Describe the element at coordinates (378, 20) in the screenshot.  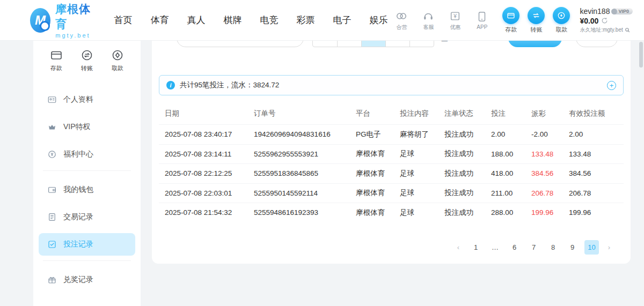
I see `nav-item: 娱乐` at that location.